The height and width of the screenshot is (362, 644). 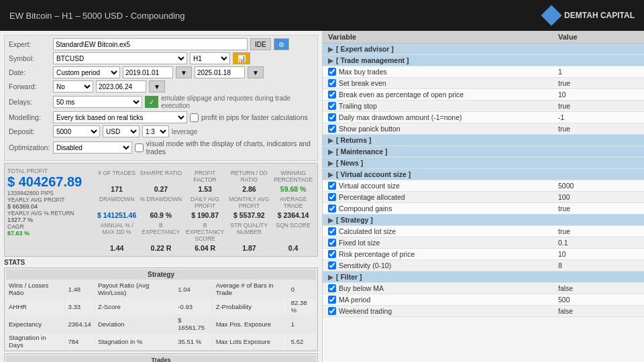 I want to click on date-from-input, so click(x=148, y=72).